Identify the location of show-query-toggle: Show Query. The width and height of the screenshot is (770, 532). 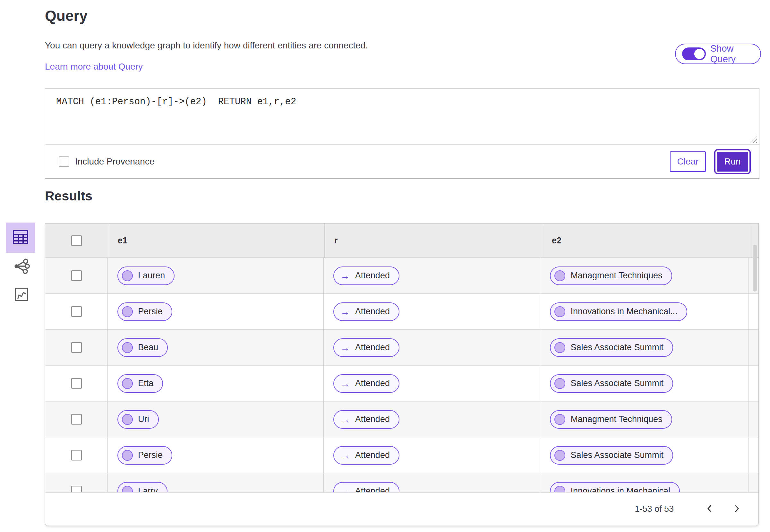
(718, 54).